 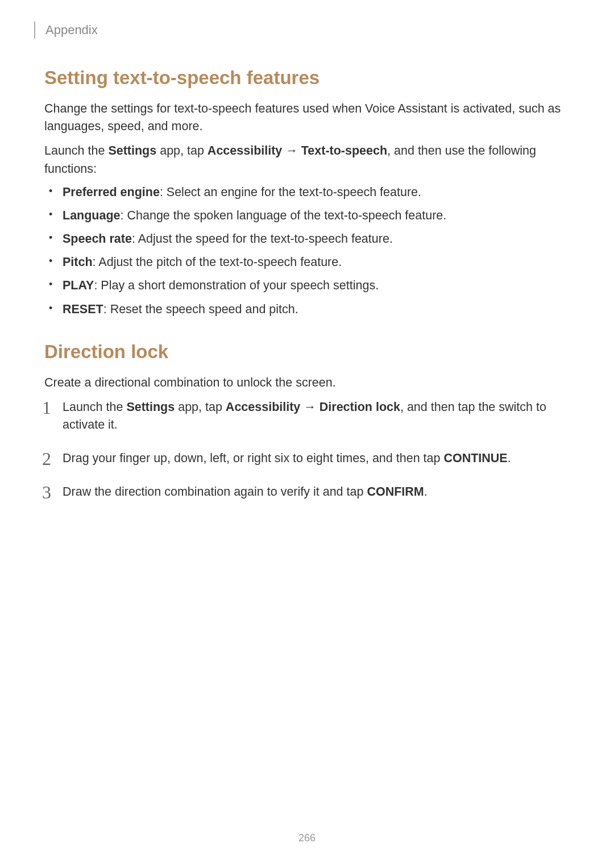 What do you see at coordinates (307, 216) in the screenshot?
I see `list-item: Language: Change the spoken language of …` at bounding box center [307, 216].